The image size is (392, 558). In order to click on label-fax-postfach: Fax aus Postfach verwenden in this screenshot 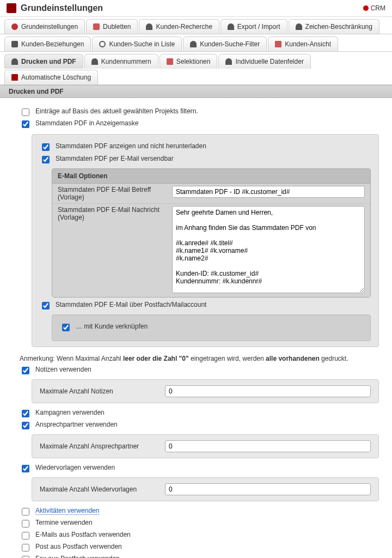, I will do `click(77, 556)`.